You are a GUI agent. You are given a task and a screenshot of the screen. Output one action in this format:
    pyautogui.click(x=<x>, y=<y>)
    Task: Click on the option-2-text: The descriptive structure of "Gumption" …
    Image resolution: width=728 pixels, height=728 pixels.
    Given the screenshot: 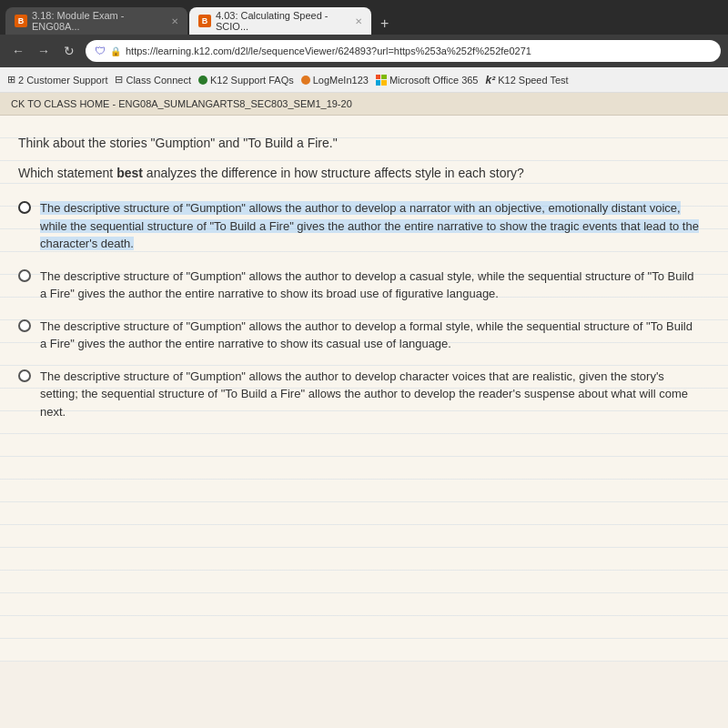 What is the action you would take?
    pyautogui.click(x=370, y=286)
    